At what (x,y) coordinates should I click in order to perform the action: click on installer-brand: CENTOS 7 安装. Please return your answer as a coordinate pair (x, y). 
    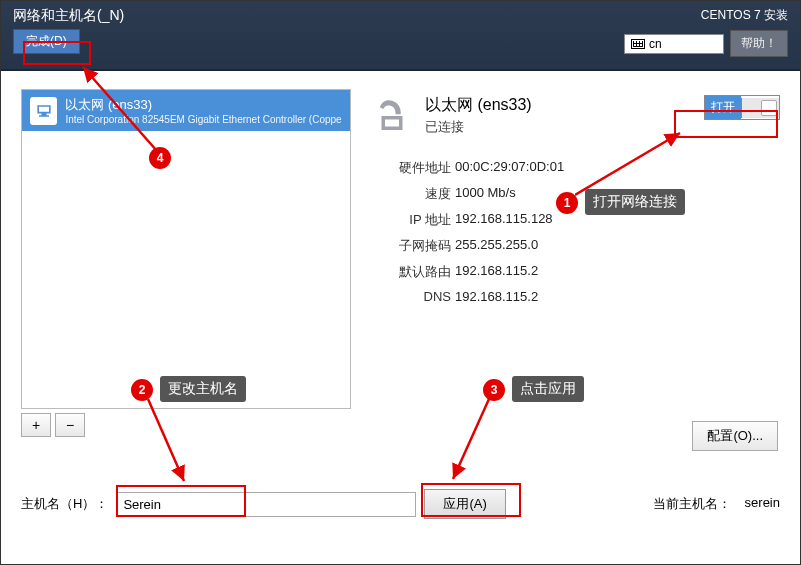
    Looking at the image, I should click on (744, 16).